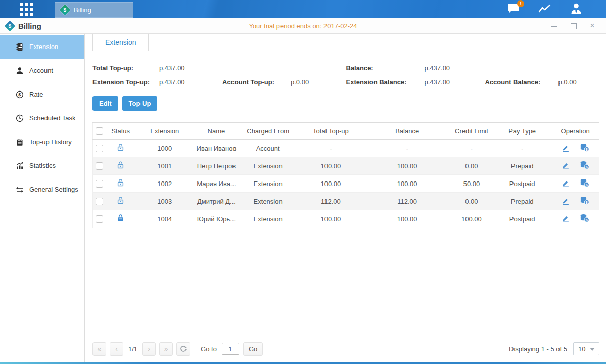 This screenshot has height=364, width=606. What do you see at coordinates (149, 349) in the screenshot?
I see `next-page-button: ›` at bounding box center [149, 349].